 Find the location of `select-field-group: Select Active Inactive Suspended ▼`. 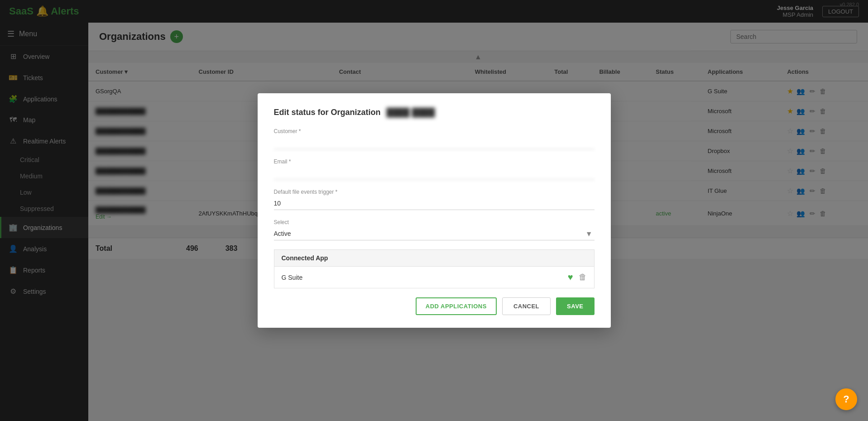

select-field-group: Select Active Inactive Suspended ▼ is located at coordinates (434, 230).